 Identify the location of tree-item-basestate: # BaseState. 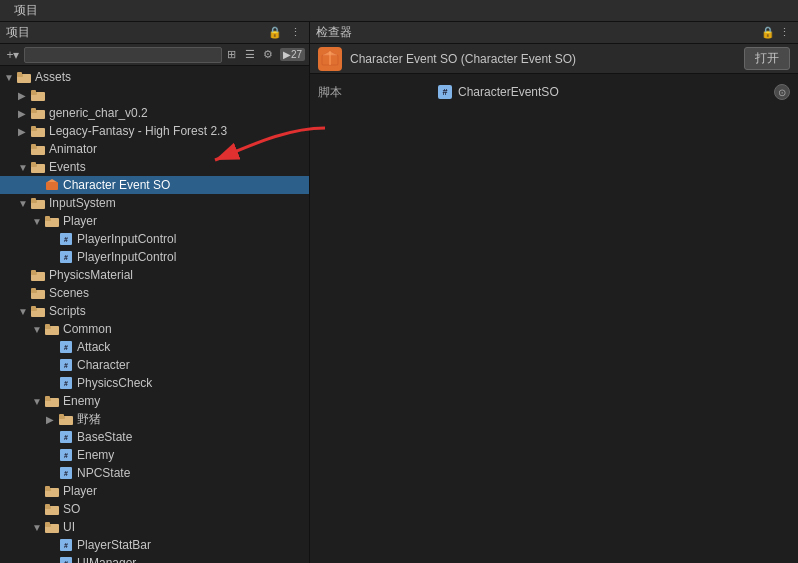
(154, 437).